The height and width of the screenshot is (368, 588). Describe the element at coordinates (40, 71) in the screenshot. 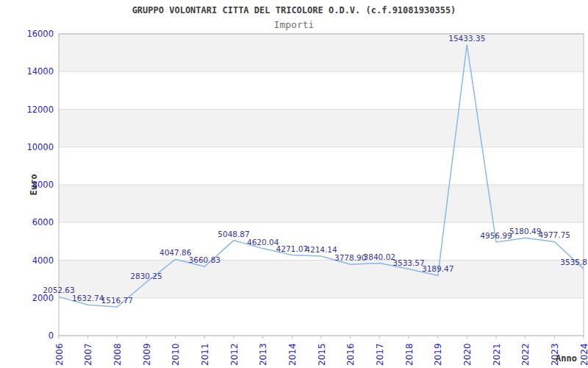

I see `y-tick-label: 14000` at that location.